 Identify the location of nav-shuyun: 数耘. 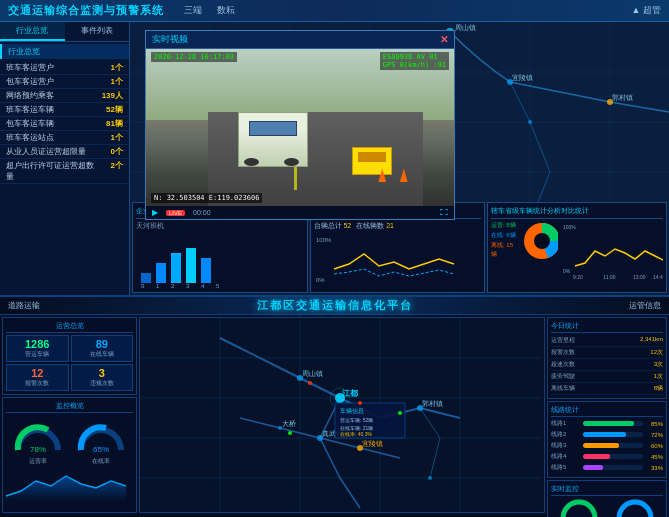
(226, 10).